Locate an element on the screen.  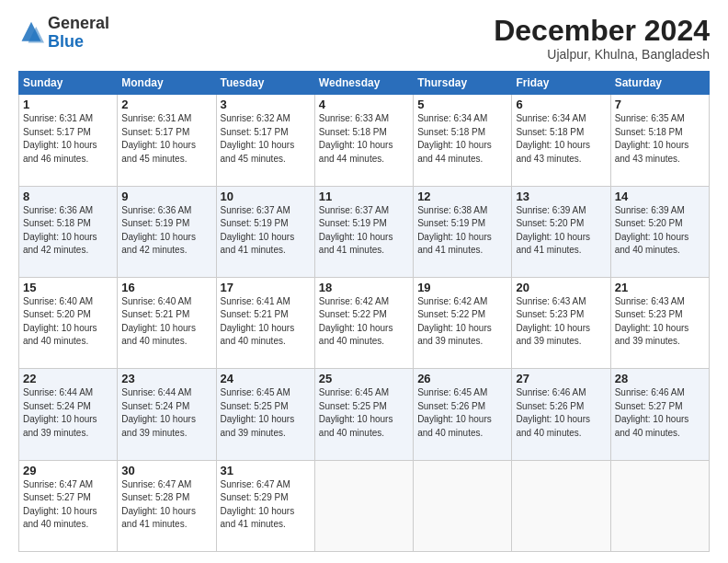
day-number: 18 is located at coordinates (364, 287).